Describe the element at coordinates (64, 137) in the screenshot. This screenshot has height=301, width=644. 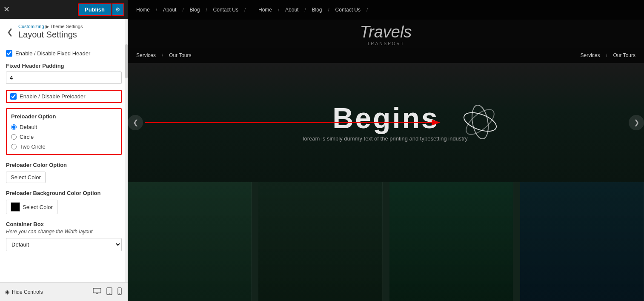
I see `radio-row-circle: Circle` at that location.